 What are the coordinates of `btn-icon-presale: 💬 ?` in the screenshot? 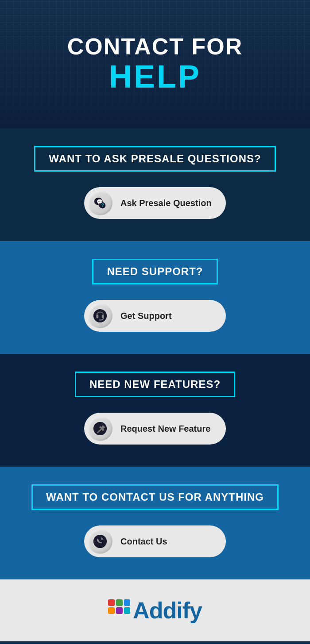 It's located at (100, 203).